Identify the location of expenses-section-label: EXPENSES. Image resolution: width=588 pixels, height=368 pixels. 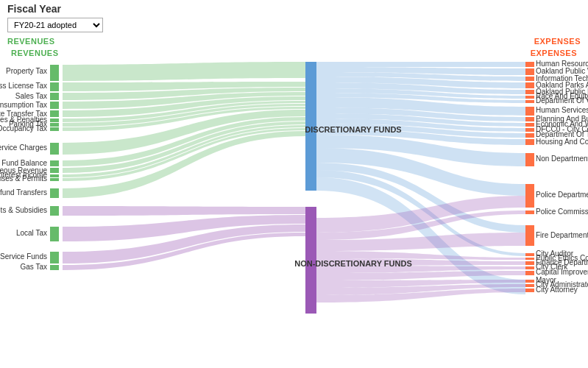
(553, 53).